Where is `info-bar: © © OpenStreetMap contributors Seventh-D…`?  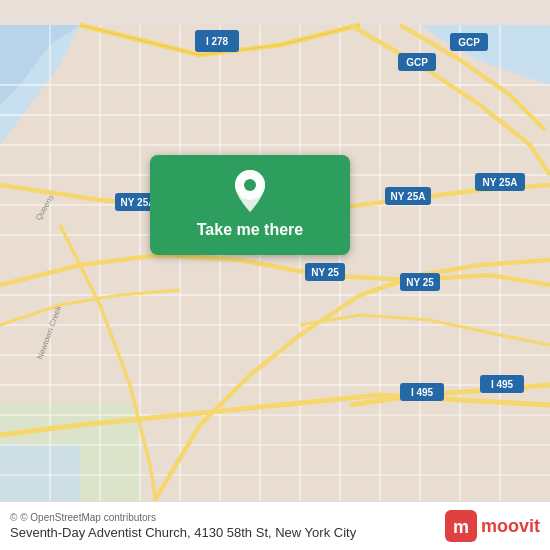 info-bar: © © OpenStreetMap contributors Seventh-D… is located at coordinates (275, 526).